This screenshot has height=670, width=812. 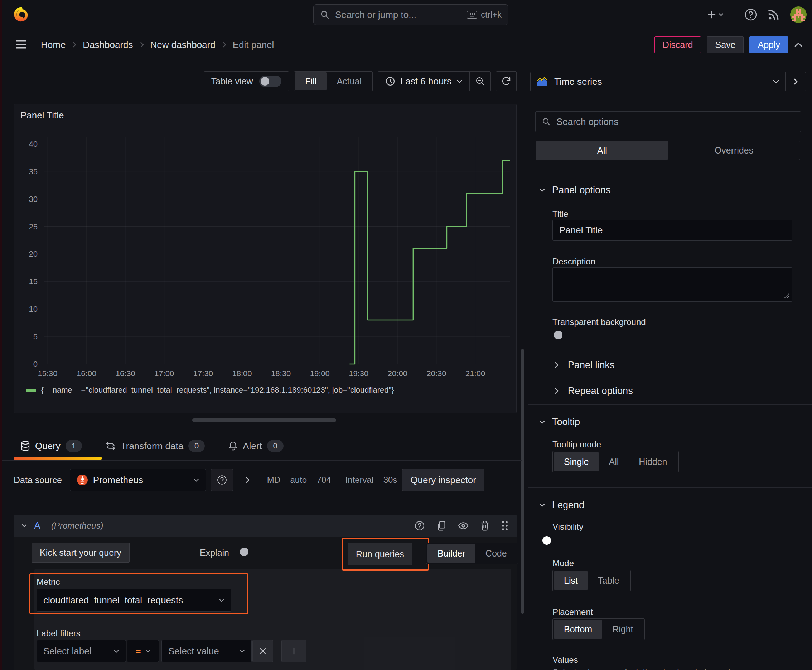 What do you see at coordinates (218, 390) in the screenshot?
I see `legend-label: {__name__="cloudflared_tunnel_total_requ…` at bounding box center [218, 390].